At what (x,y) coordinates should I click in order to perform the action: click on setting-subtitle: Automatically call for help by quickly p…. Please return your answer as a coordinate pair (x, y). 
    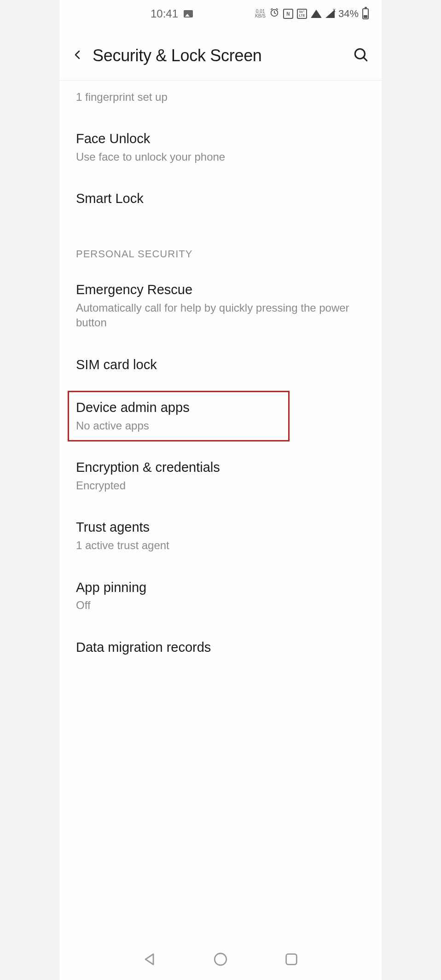
    Looking at the image, I should click on (220, 316).